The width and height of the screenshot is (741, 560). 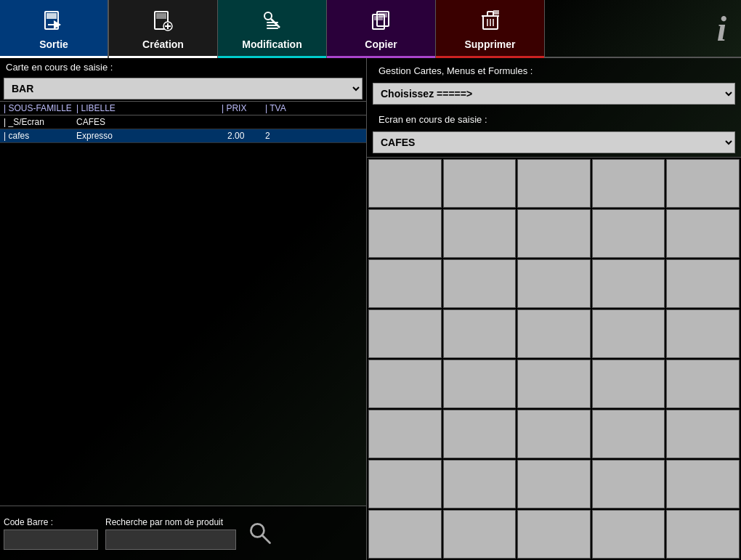 I want to click on recherche-label: Recherche par nom de produit, so click(x=171, y=522).